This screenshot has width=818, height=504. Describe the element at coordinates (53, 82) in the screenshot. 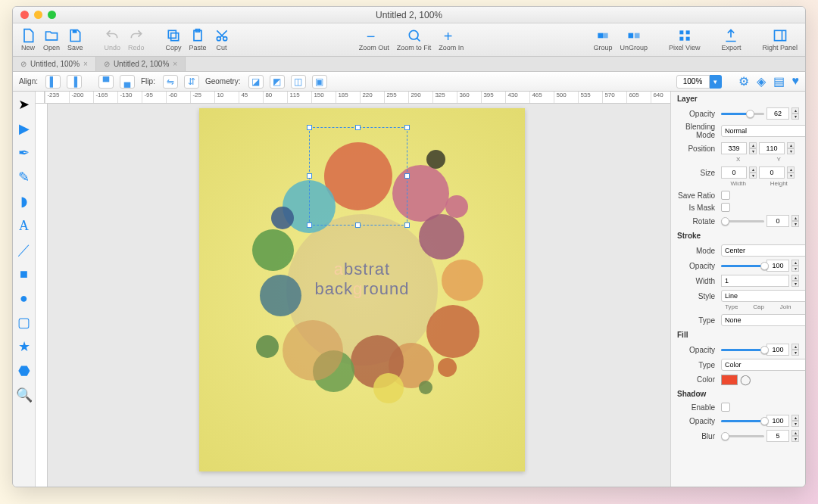

I see `align-left-button: ▌` at that location.